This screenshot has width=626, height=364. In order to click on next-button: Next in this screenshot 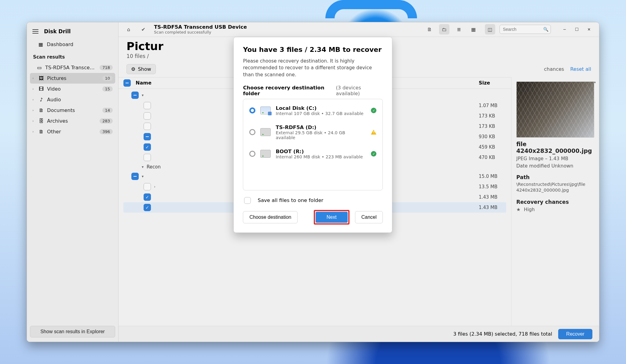, I will do `click(332, 217)`.